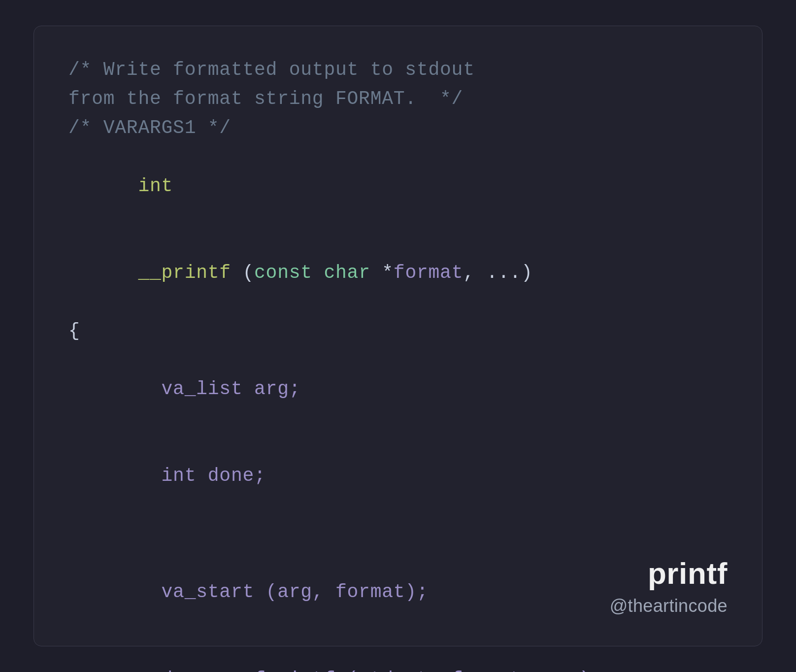 The width and height of the screenshot is (796, 672). What do you see at coordinates (398, 128) in the screenshot?
I see `code-line-3: /* VARARGS1 */` at bounding box center [398, 128].